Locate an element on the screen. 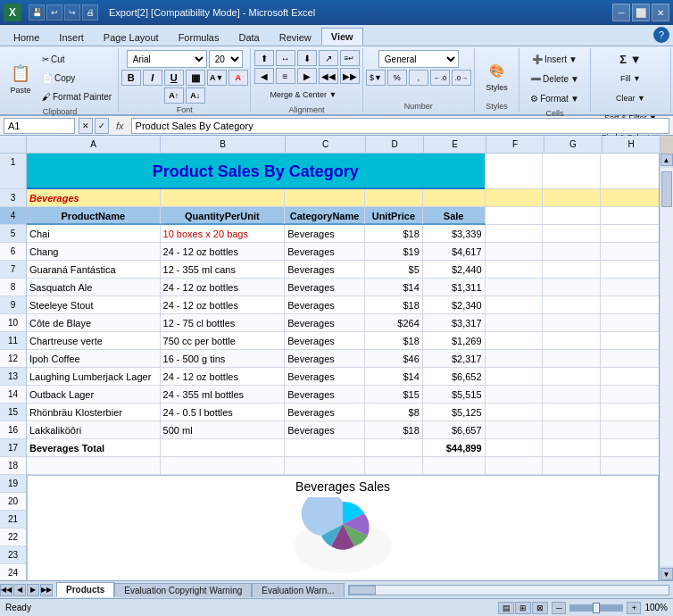 The height and width of the screenshot is (616, 673). sheet-tab-products: Products is located at coordinates (86, 589).